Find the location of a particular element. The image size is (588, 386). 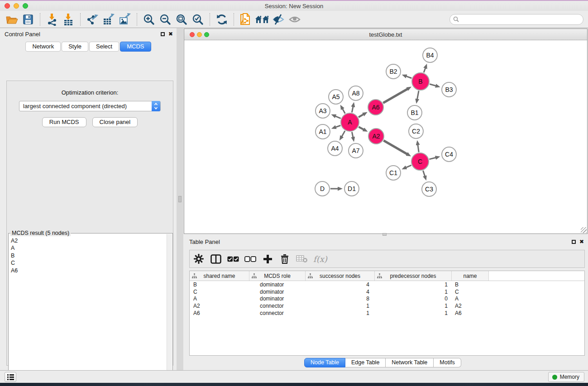

mcds-result-item: B is located at coordinates (88, 256).